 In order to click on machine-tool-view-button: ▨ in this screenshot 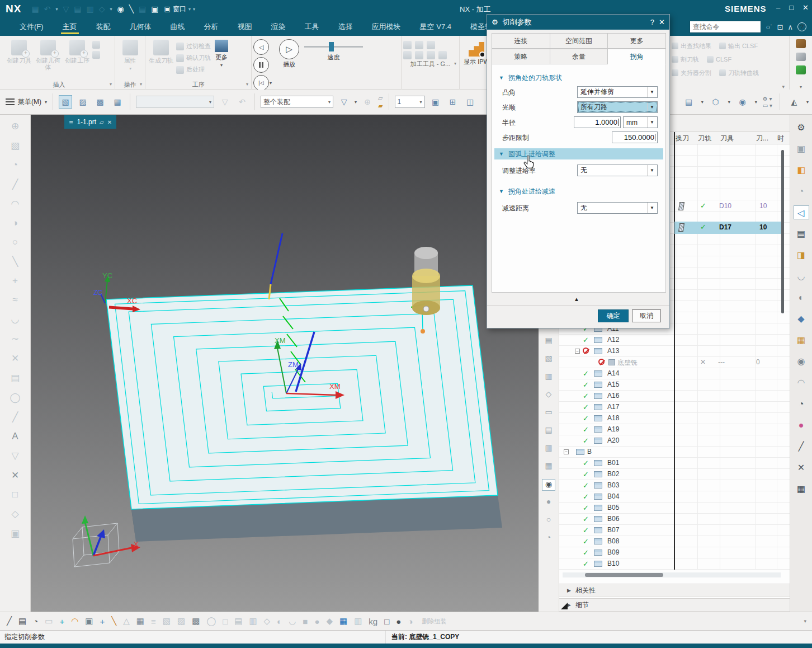, I will do `click(83, 102)`.